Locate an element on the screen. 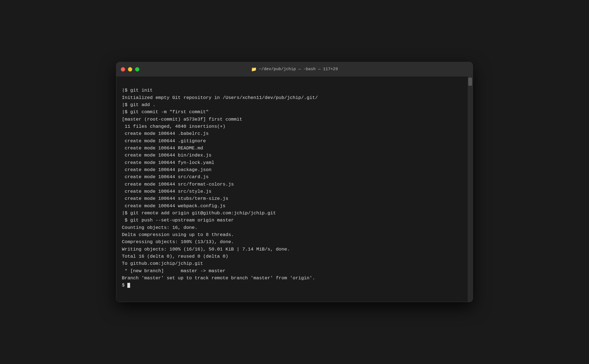 The width and height of the screenshot is (589, 364). title-bar: 📁 ~/dev/pub/jchip — -bash — 117×29 is located at coordinates (294, 69).